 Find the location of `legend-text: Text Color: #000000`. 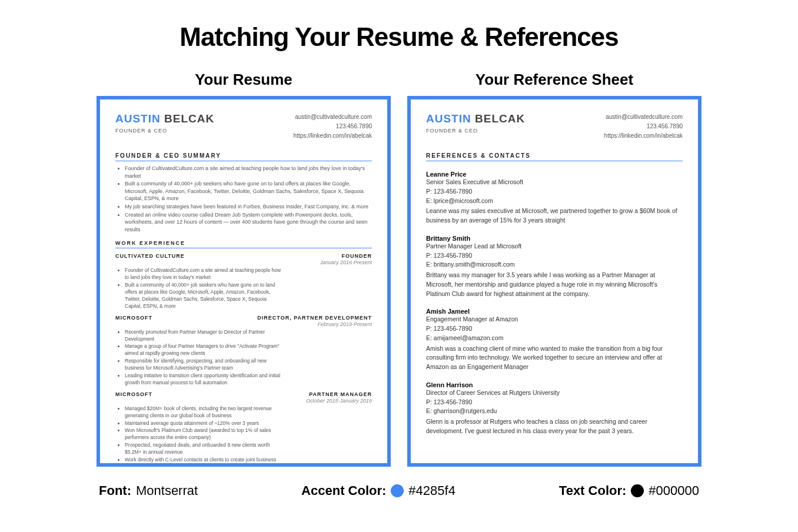

legend-text: Text Color: #000000 is located at coordinates (629, 491).